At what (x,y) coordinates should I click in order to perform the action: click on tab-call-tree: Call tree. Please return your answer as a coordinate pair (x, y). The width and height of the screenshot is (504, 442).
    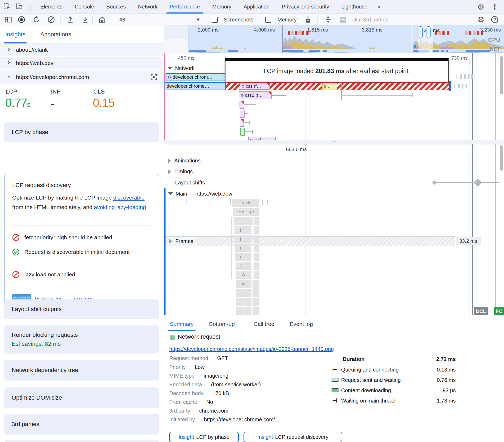
    Looking at the image, I should click on (264, 324).